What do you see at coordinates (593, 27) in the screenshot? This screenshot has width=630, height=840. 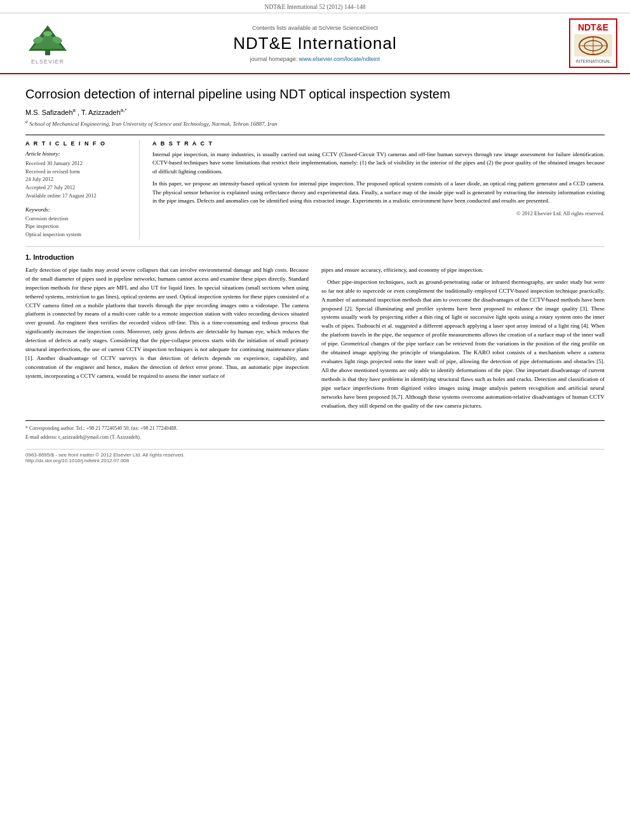 I see `ndt-logo-title: NDT&E` at bounding box center [593, 27].